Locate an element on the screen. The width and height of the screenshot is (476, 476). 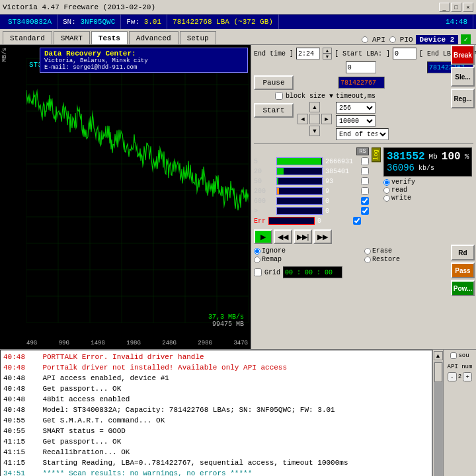
mb-value: 381552 is located at coordinates (406, 157).